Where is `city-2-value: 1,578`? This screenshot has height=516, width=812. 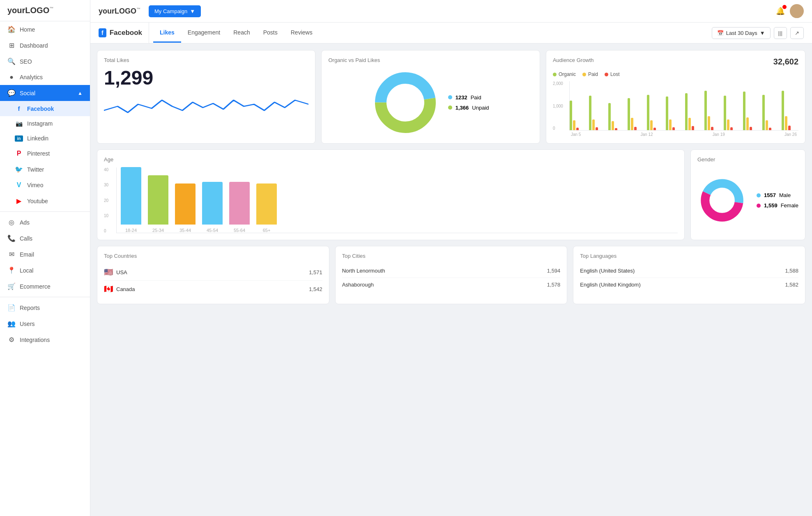
city-2-value: 1,578 is located at coordinates (554, 285).